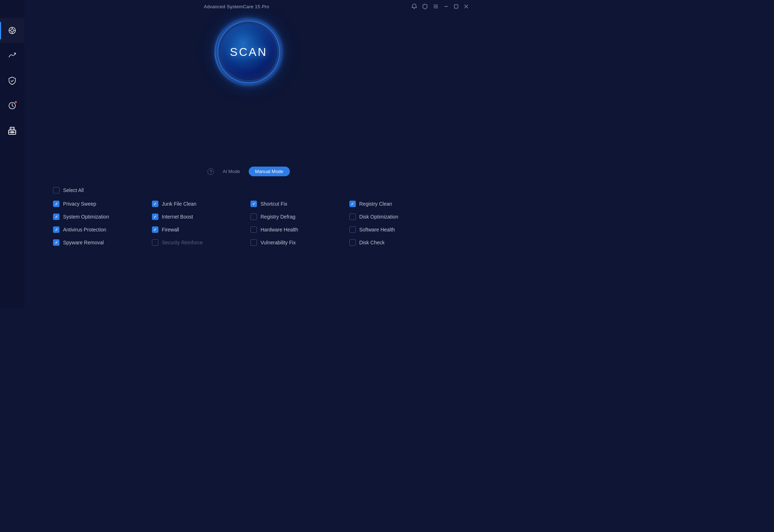 Image resolution: width=774 pixels, height=532 pixels. Describe the element at coordinates (466, 6) in the screenshot. I see `close-button` at that location.